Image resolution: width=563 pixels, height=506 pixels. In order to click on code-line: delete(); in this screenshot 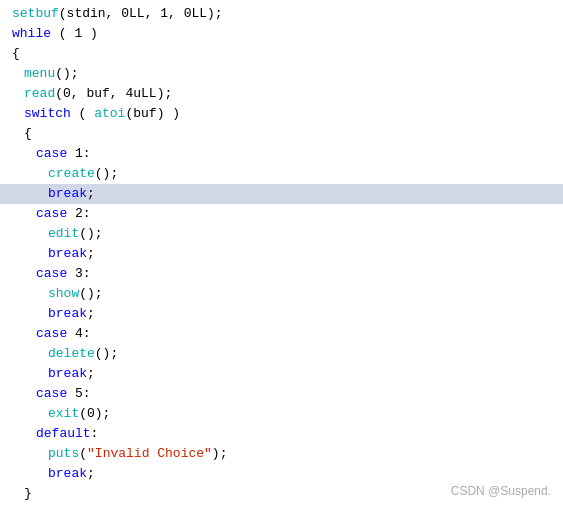, I will do `click(282, 354)`.